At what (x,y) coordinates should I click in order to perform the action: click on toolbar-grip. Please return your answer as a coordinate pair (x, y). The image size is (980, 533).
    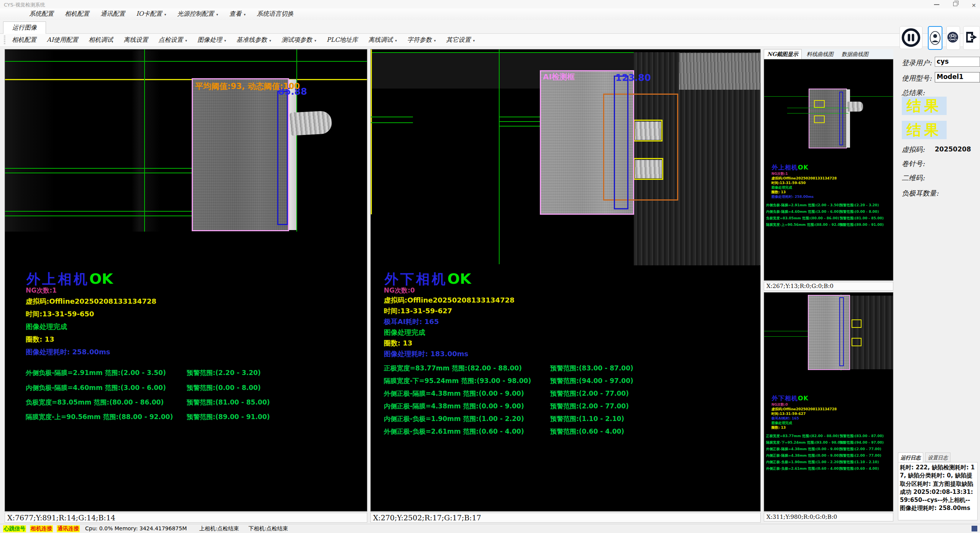
    Looking at the image, I should click on (5, 40).